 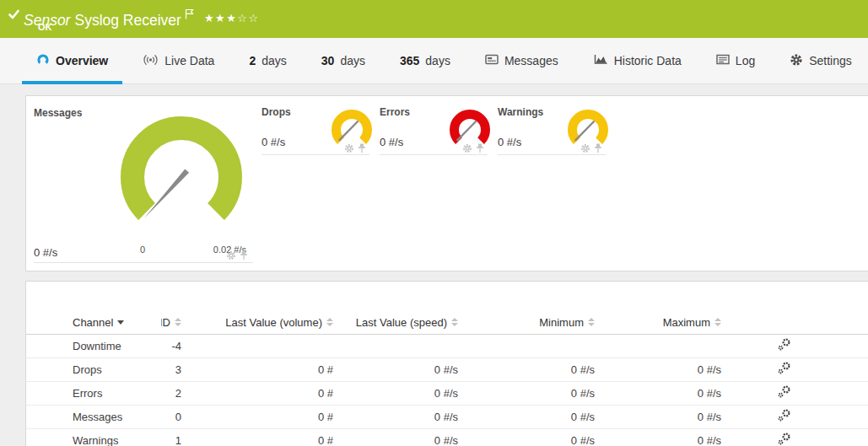 What do you see at coordinates (402, 322) in the screenshot?
I see `column-label: Last Value (speed)` at bounding box center [402, 322].